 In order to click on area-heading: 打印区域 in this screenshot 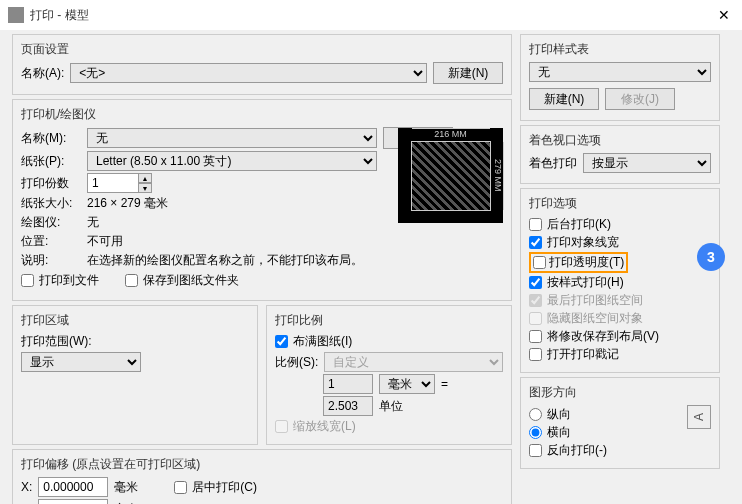, I will do `click(135, 320)`.